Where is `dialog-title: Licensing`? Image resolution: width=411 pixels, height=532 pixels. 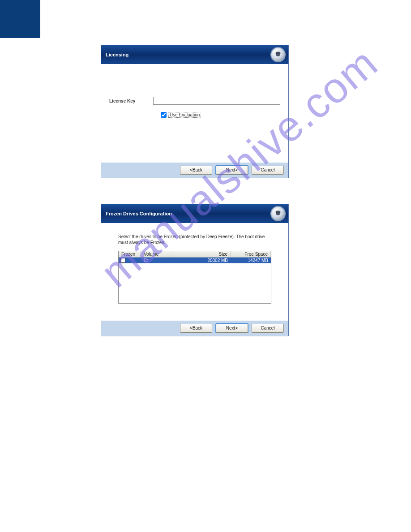 dialog-title: Licensing is located at coordinates (117, 55).